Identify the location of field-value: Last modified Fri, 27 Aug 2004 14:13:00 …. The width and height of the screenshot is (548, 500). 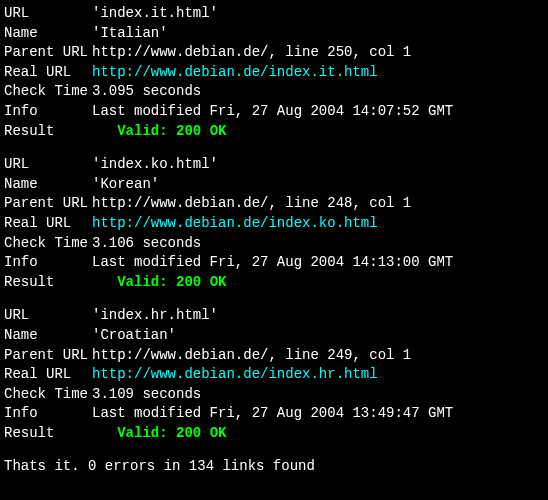
(272, 263).